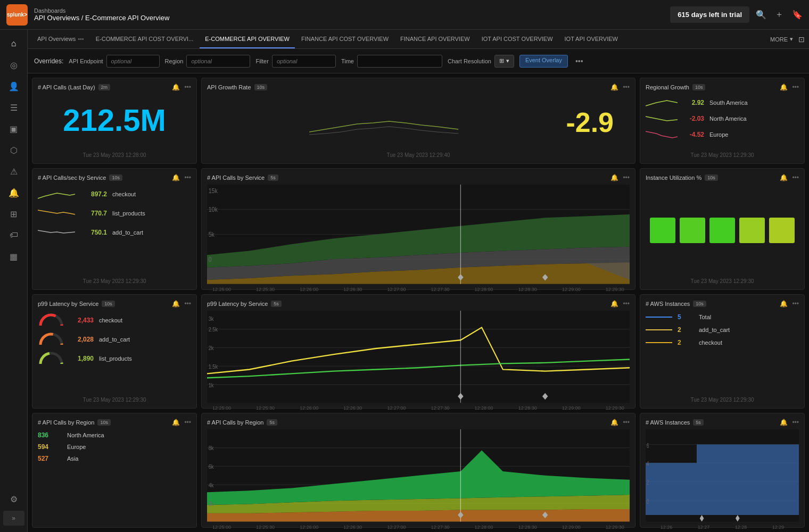 This screenshot has height=532, width=809. I want to click on sidebar-item-search: ◎, so click(14, 65).